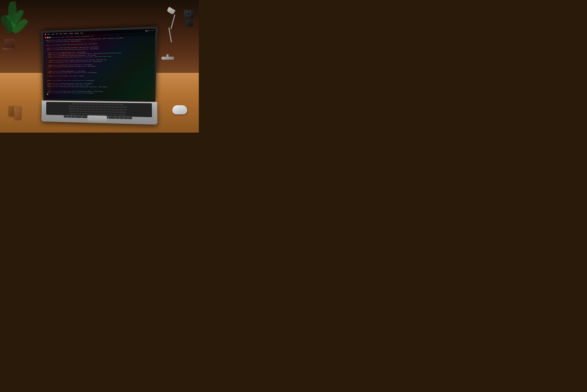 The height and width of the screenshot is (392, 587). What do you see at coordinates (100, 110) in the screenshot?
I see `key-u` at bounding box center [100, 110].